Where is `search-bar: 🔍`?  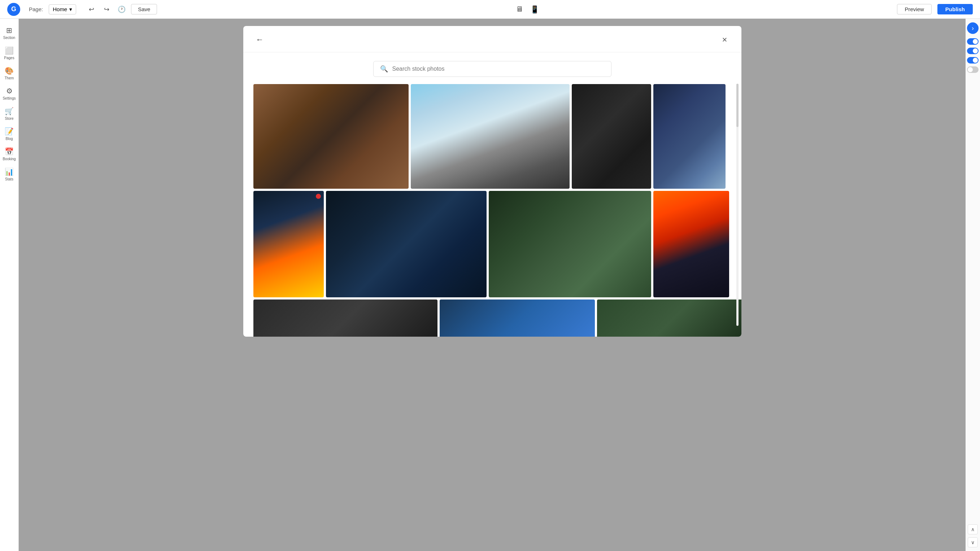 search-bar: 🔍 is located at coordinates (492, 69).